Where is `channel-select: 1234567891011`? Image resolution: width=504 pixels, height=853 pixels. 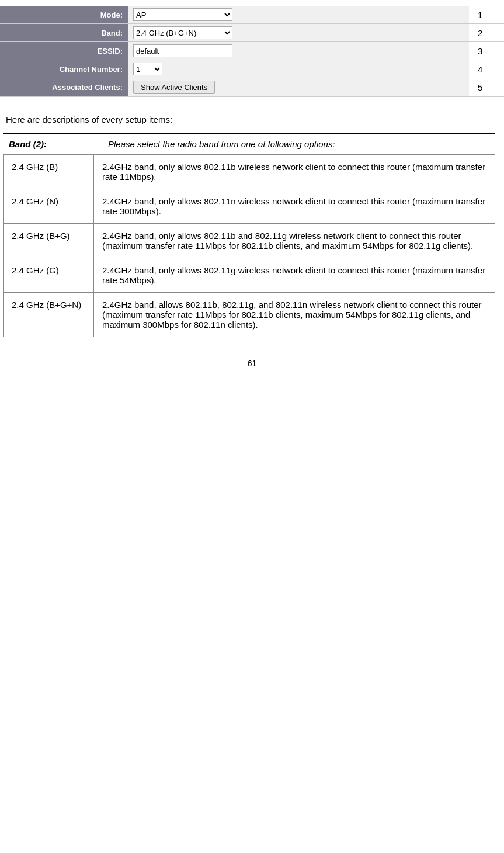 channel-select: 1234567891011 is located at coordinates (148, 69).